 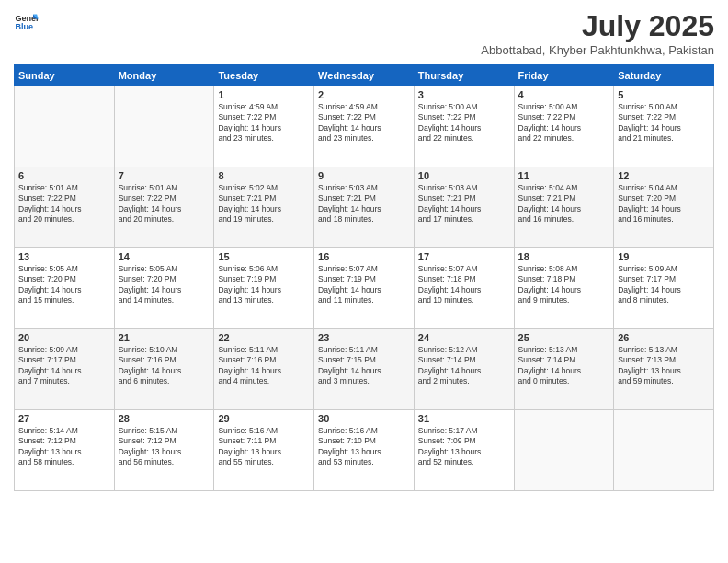 I want to click on day-number: 14, so click(x=165, y=257).